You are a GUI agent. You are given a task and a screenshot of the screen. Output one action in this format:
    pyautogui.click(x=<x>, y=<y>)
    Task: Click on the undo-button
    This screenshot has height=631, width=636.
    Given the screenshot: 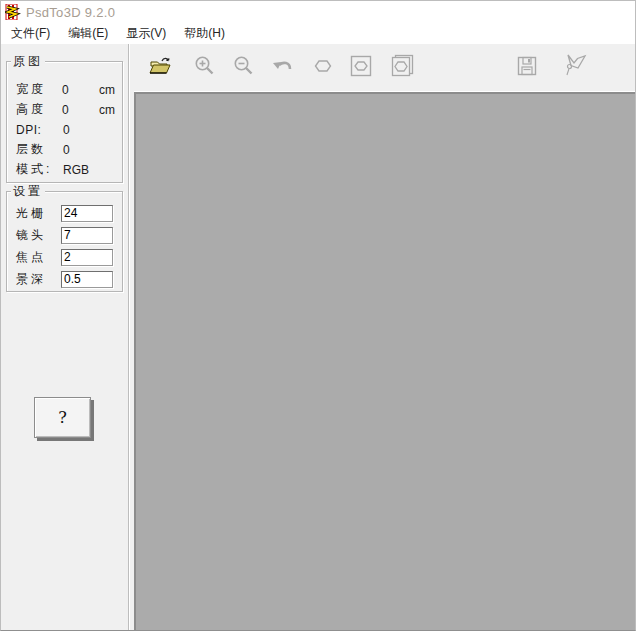 What is the action you would take?
    pyautogui.click(x=282, y=67)
    